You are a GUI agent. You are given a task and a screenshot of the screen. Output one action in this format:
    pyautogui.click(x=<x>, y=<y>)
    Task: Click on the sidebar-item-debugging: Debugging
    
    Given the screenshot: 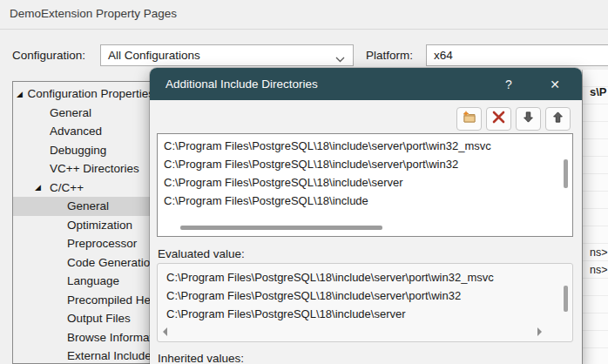 What is the action you would take?
    pyautogui.click(x=84, y=151)
    